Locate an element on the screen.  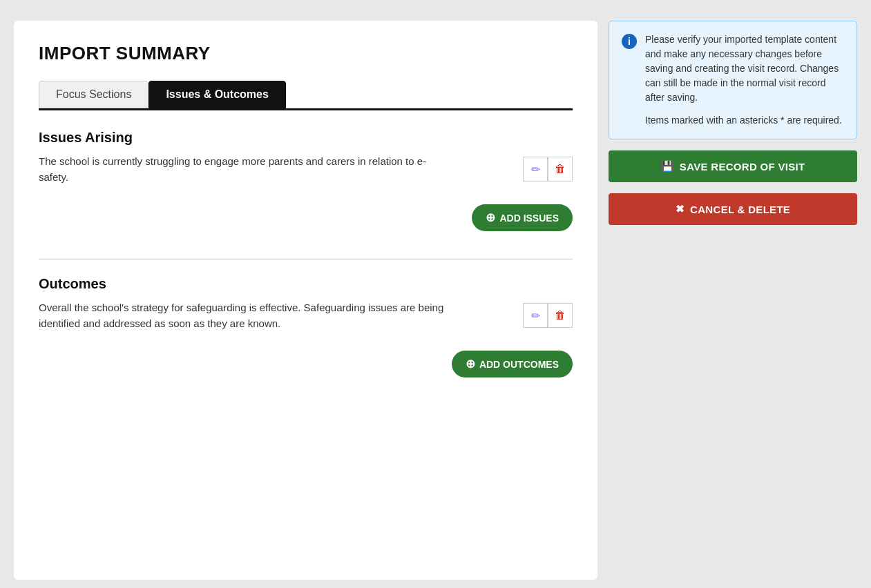
issues-arising-row: The school is currently struggling to en… is located at coordinates (305, 170).